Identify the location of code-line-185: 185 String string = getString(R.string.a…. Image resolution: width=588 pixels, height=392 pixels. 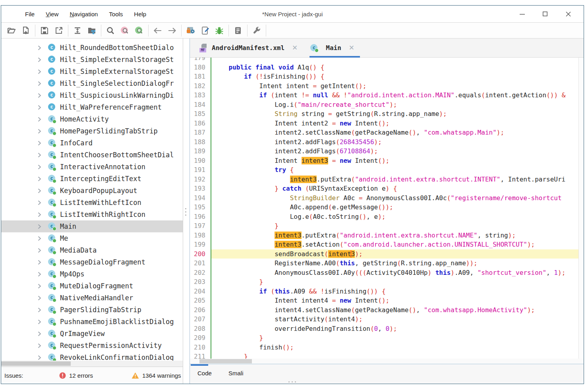
(387, 114).